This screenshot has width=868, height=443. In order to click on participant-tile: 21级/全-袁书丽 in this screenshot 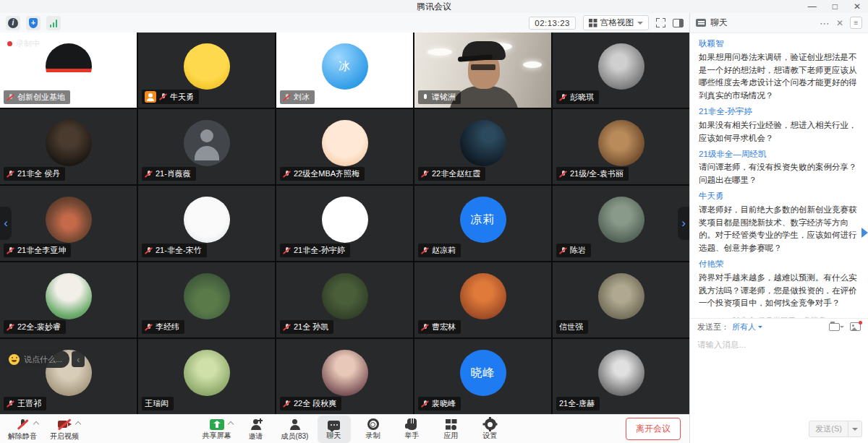, I will do `click(621, 147)`.